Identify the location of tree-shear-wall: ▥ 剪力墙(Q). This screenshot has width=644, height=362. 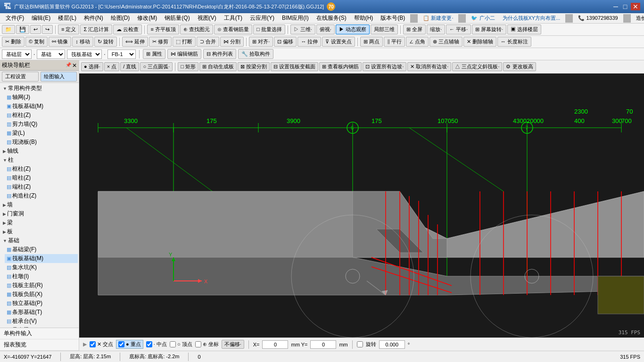
(41, 124).